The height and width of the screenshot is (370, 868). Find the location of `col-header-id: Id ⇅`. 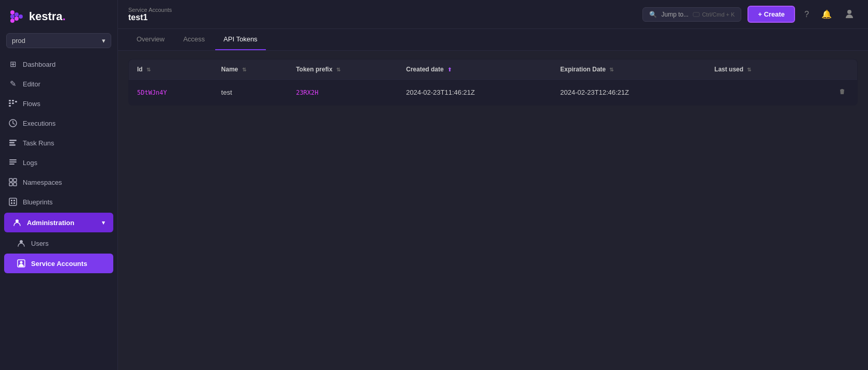

col-header-id: Id ⇅ is located at coordinates (171, 69).